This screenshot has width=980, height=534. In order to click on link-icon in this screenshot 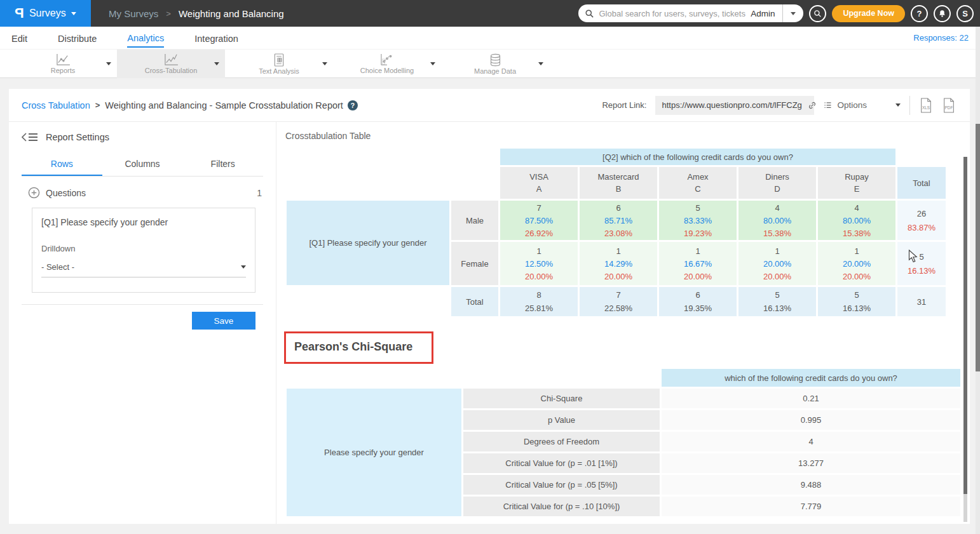, I will do `click(812, 105)`.